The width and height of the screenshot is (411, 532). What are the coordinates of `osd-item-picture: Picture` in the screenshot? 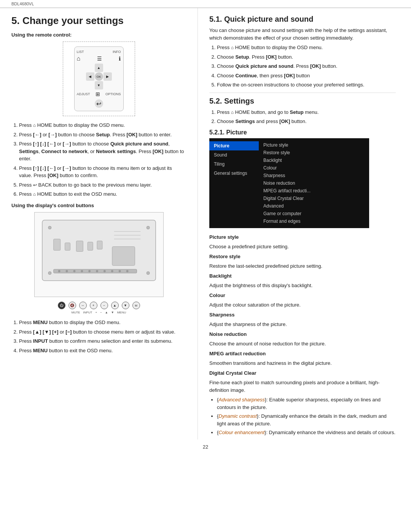 It's located at (234, 146).